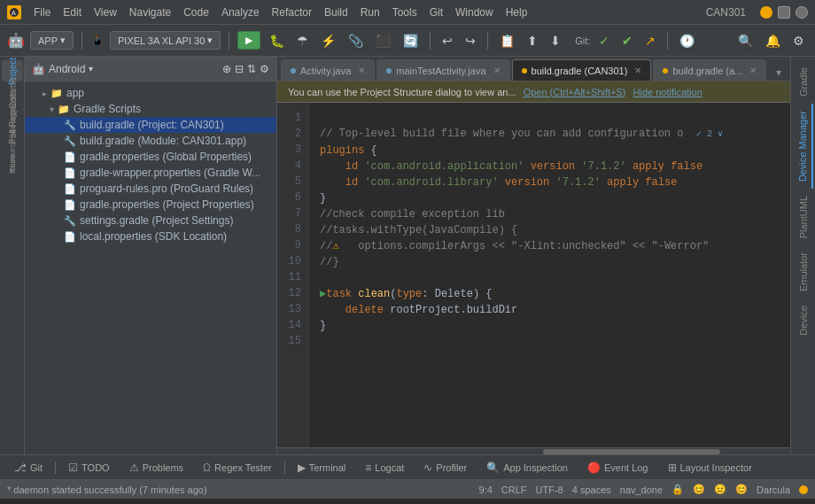 The height and width of the screenshot is (504, 815). Describe the element at coordinates (241, 12) in the screenshot. I see `menu-analyze: Analyze` at that location.